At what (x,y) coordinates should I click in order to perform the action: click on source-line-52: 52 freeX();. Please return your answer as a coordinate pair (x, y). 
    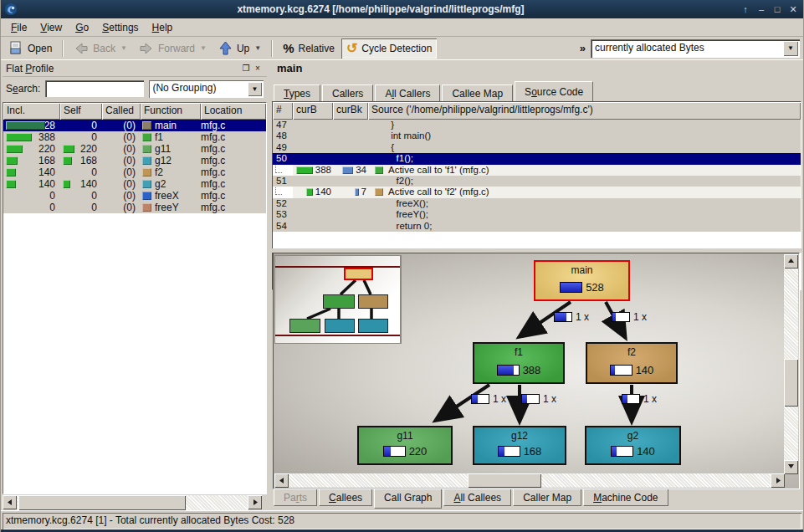
    Looking at the image, I should click on (537, 204).